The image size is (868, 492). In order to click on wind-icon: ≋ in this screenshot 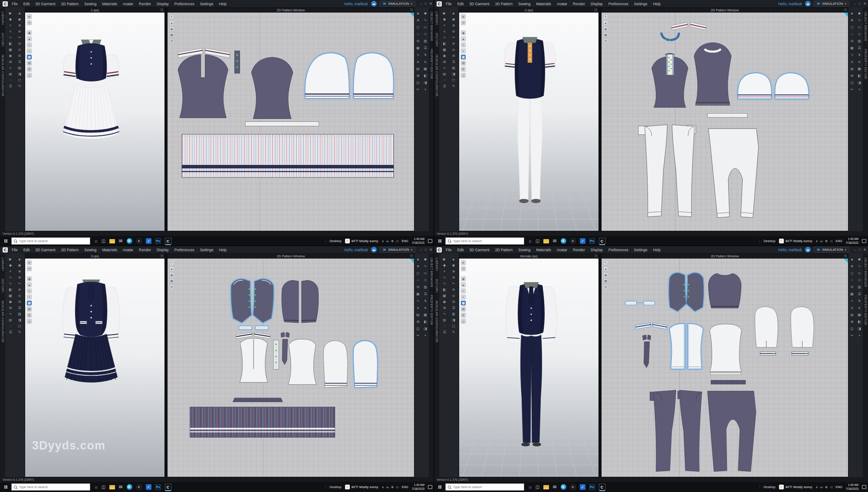, I will do `click(454, 43)`.